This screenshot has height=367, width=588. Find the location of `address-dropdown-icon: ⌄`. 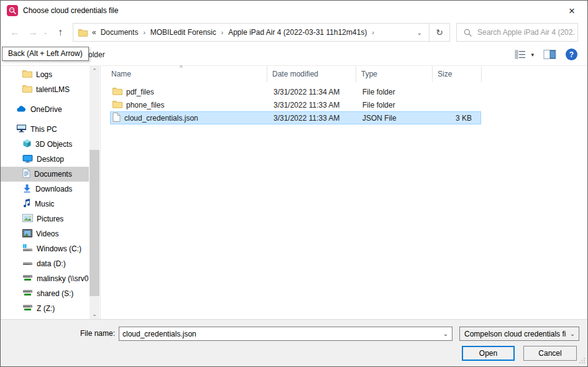

address-dropdown-icon: ⌄ is located at coordinates (420, 32).